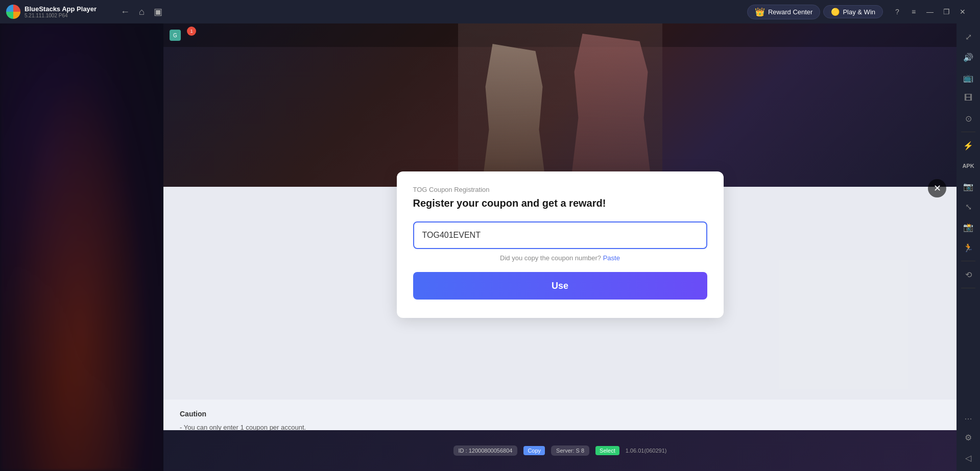 The width and height of the screenshot is (980, 471). Describe the element at coordinates (486, 451) in the screenshot. I see `game-id-box: ID : 12000800056804` at that location.